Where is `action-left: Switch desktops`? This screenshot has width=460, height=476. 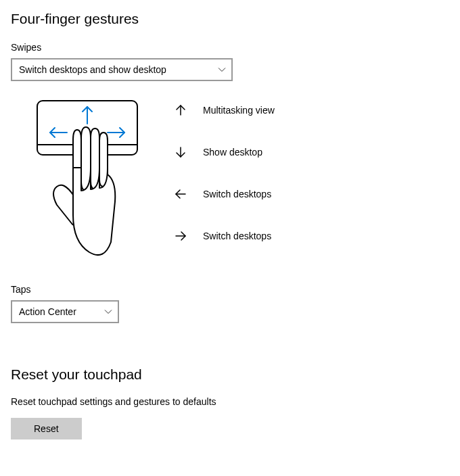
action-left: Switch desktops is located at coordinates (225, 194).